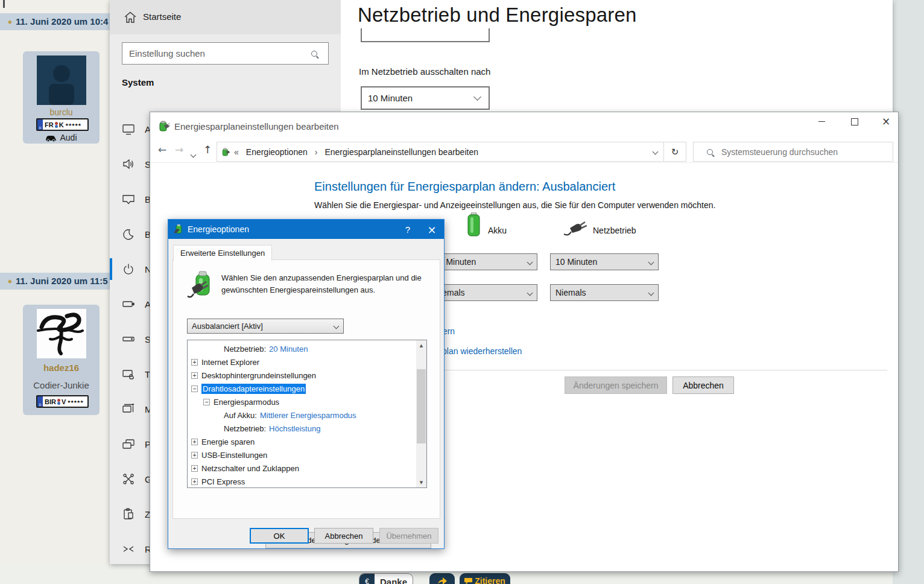 This screenshot has width=924, height=584. I want to click on tree-value-link: 20 Minuten, so click(288, 349).